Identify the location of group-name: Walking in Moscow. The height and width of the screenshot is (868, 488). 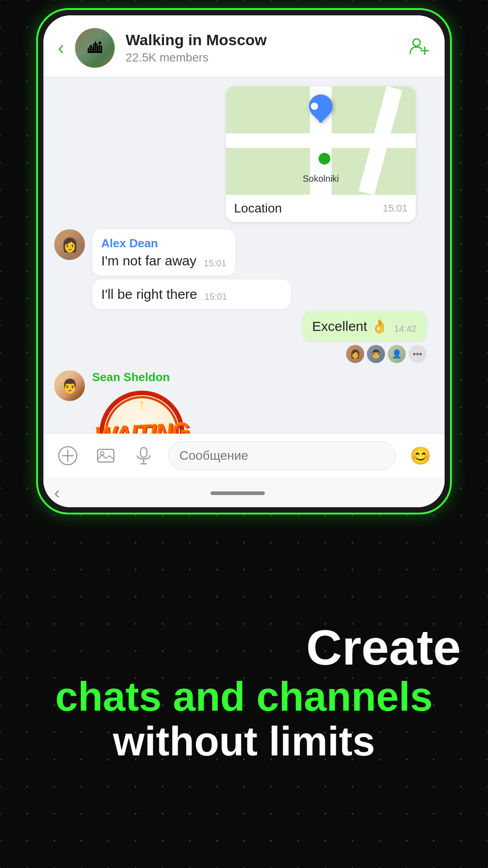
(262, 40).